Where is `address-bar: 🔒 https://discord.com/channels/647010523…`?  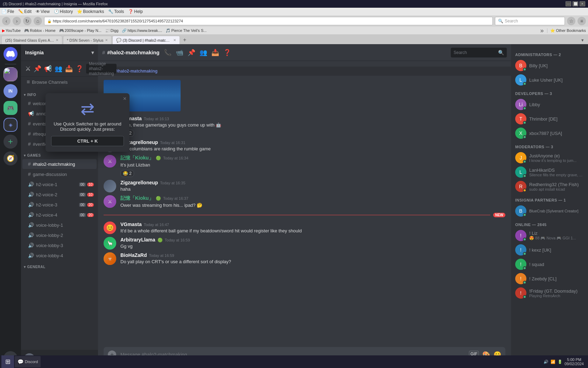
address-bar: 🔒 https://discord.com/channels/647010523… is located at coordinates (268, 21).